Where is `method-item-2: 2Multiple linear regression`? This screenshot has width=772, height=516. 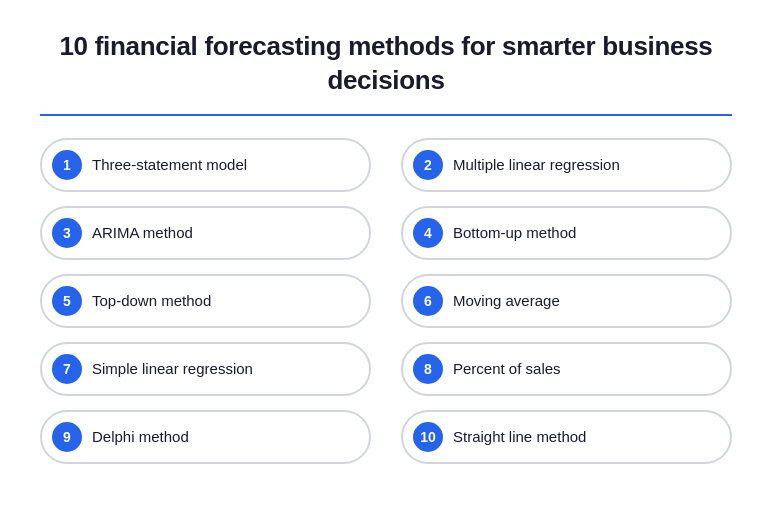 method-item-2: 2Multiple linear regression is located at coordinates (566, 165).